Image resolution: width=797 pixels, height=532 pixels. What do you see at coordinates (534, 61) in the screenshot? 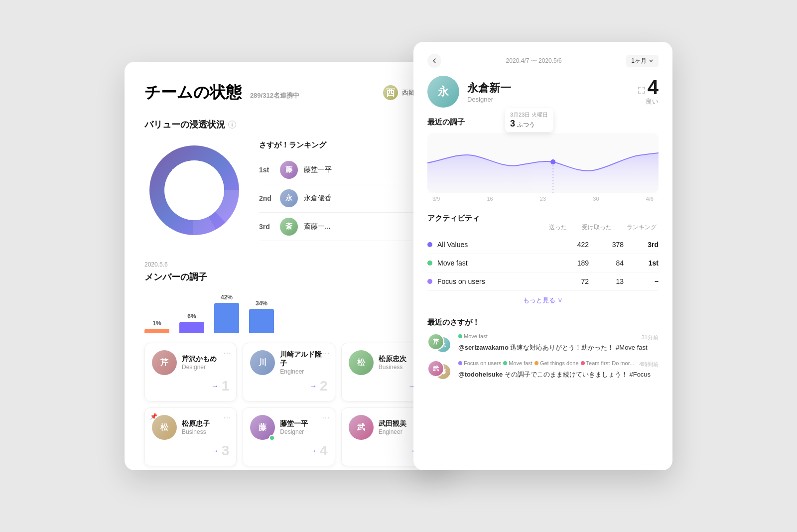
I see `date-range: 2020.4/7 〜 2020.5/6` at bounding box center [534, 61].